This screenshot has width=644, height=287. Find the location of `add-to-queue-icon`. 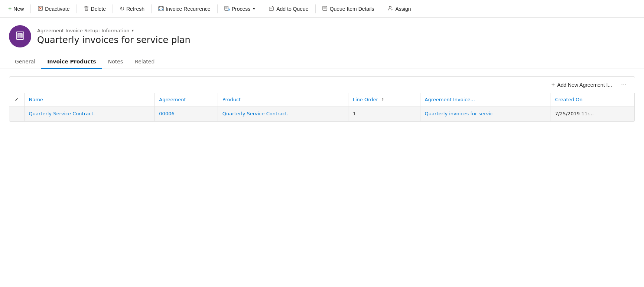

add-to-queue-icon is located at coordinates (272, 9).